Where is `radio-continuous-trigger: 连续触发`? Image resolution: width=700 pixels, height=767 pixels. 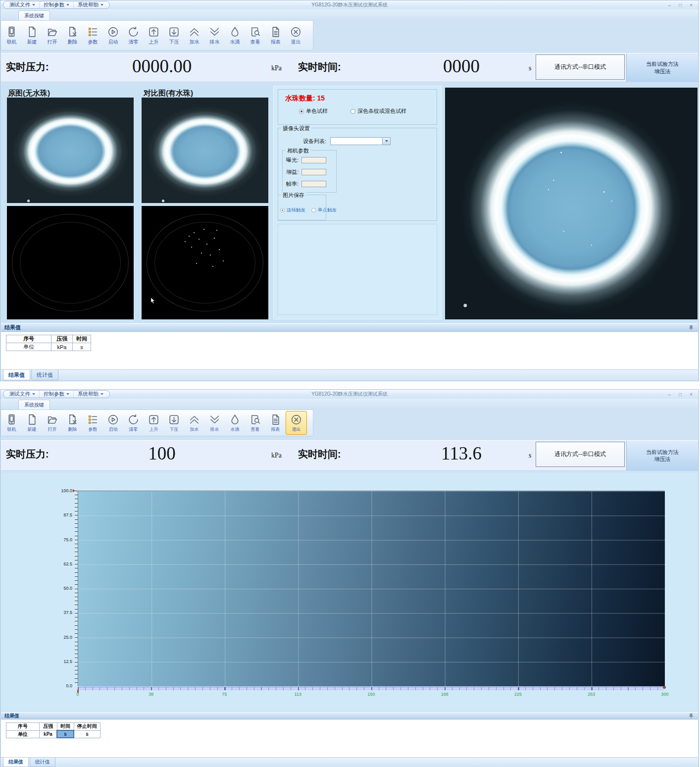
radio-continuous-trigger: 连续触发 is located at coordinates (293, 210).